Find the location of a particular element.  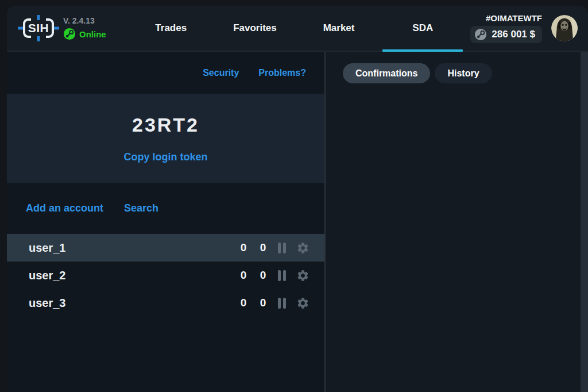

account-row-user-2: user_2 0 0 is located at coordinates (165, 275).